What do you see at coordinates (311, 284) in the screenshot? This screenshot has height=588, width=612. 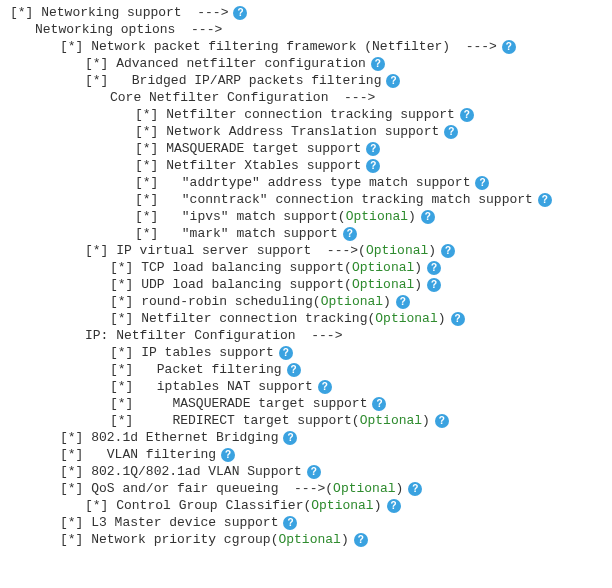 I see `config-row: [*] UDP load balancing support (Optional…` at bounding box center [311, 284].